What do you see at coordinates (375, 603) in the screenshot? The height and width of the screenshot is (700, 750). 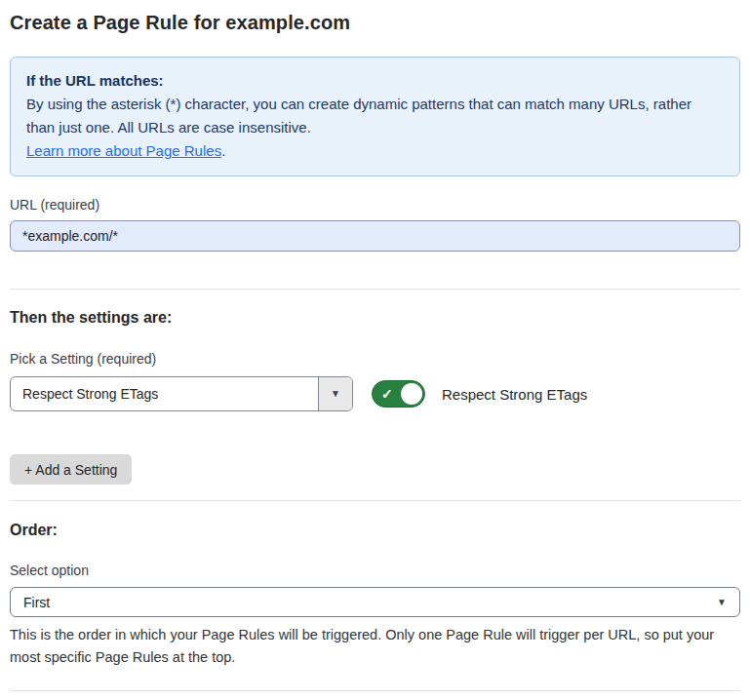 I see `order-select: First ▼` at bounding box center [375, 603].